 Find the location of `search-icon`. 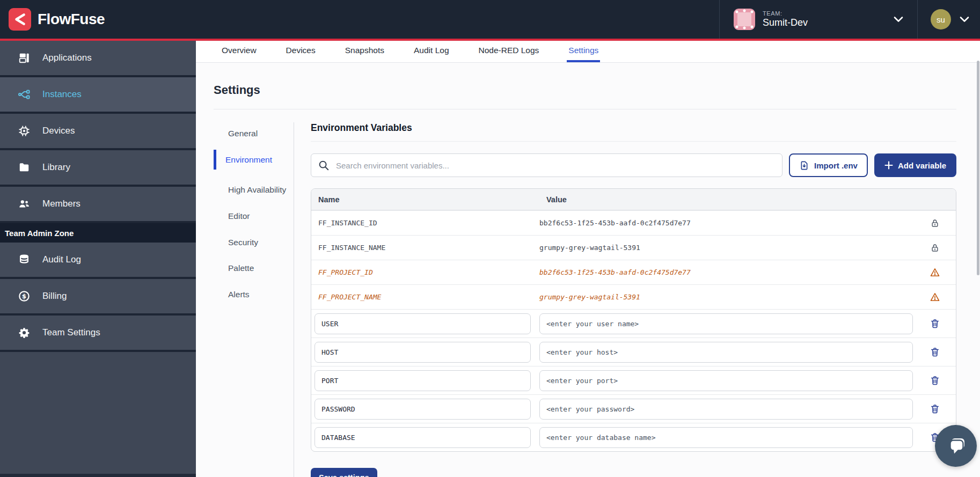

search-icon is located at coordinates (324, 165).